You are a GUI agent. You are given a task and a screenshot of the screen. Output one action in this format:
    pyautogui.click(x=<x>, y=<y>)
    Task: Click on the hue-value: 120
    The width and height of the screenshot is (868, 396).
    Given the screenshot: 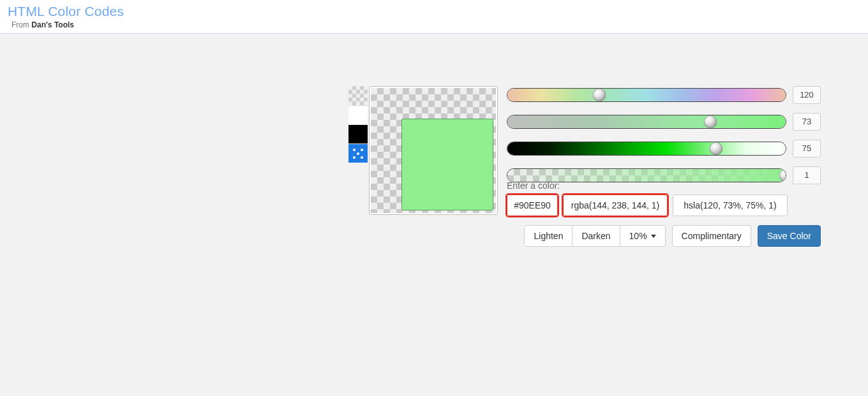 What is the action you would take?
    pyautogui.click(x=807, y=95)
    